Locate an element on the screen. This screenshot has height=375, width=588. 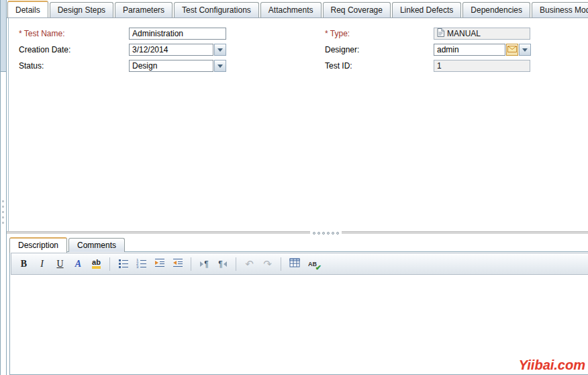
underline-button: U is located at coordinates (60, 263).